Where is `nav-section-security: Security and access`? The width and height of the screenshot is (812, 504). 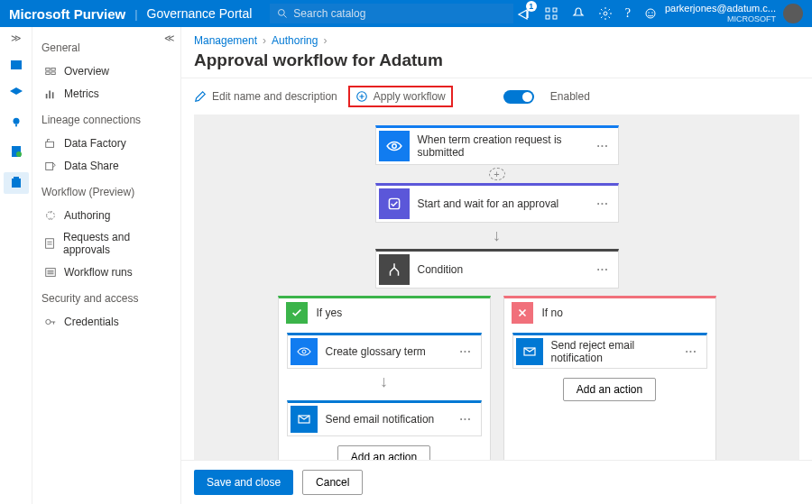 nav-section-security: Security and access is located at coordinates (106, 298).